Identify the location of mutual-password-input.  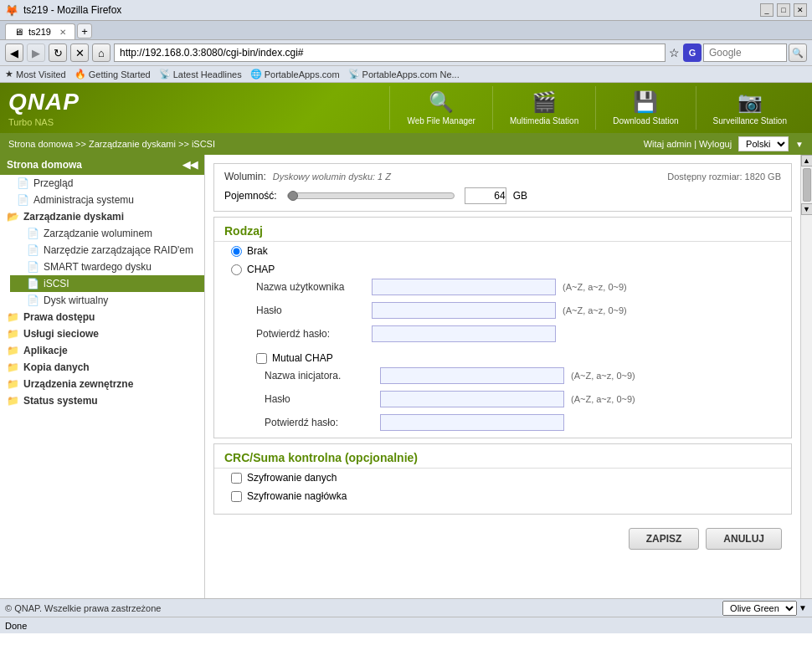
(472, 399).